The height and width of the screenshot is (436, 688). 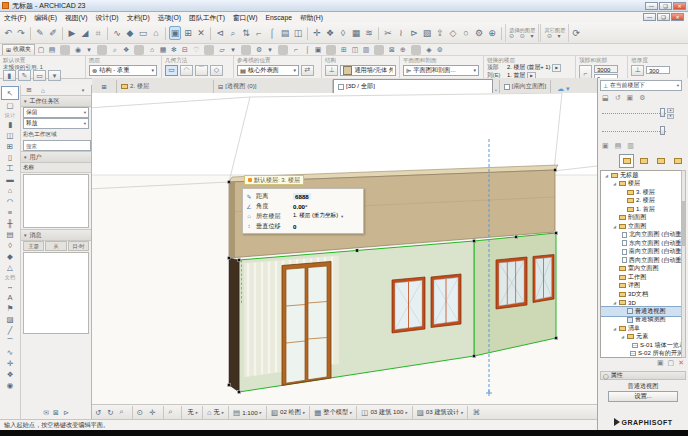 What do you see at coordinates (201, 33) in the screenshot?
I see `close-icon: ✕` at bounding box center [201, 33].